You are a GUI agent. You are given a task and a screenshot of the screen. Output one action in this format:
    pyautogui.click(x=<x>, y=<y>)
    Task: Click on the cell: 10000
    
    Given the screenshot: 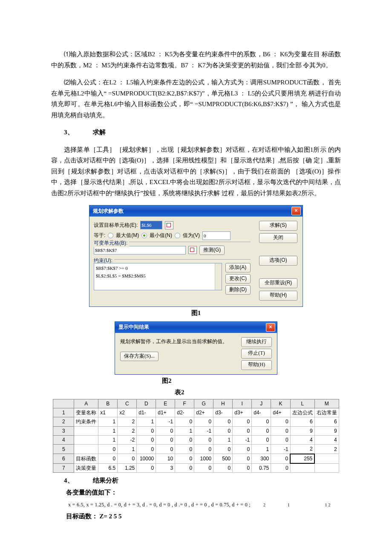 What is the action you would take?
    pyautogui.click(x=147, y=459)
    